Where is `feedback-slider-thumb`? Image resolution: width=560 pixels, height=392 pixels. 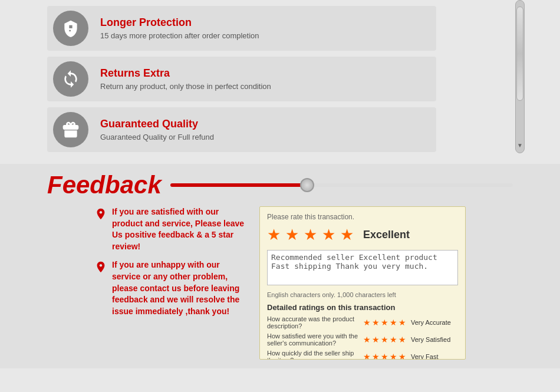
feedback-slider-thumb is located at coordinates (307, 185).